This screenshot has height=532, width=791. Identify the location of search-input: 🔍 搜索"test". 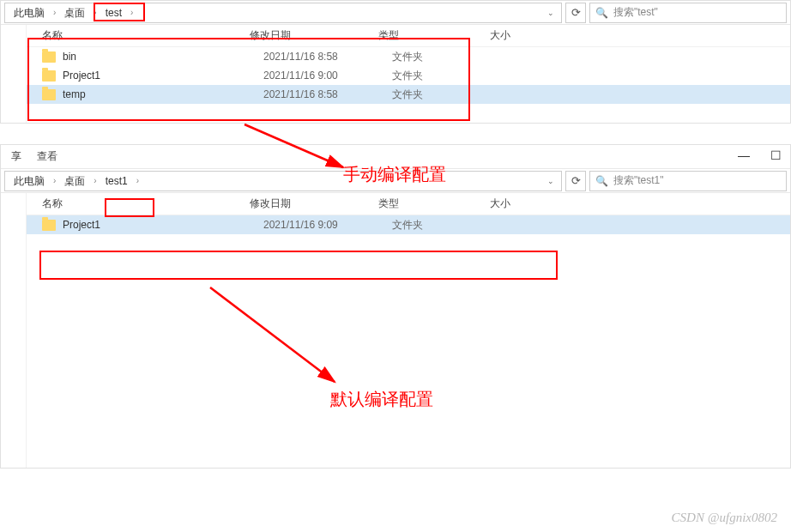
(688, 13).